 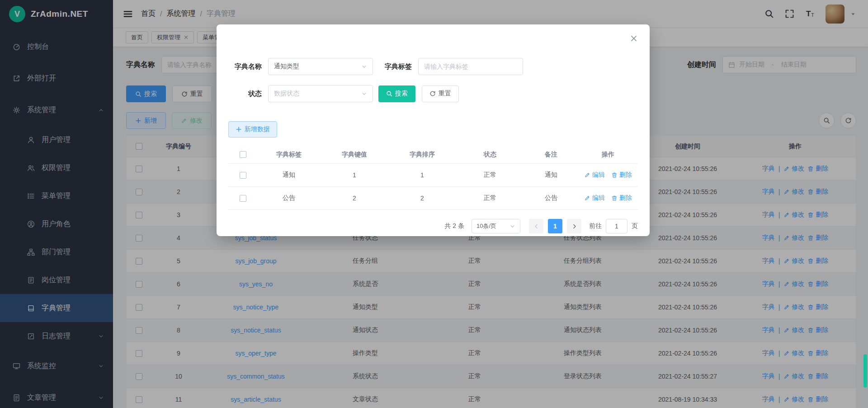 I want to click on goto-label: 前往, so click(x=595, y=226).